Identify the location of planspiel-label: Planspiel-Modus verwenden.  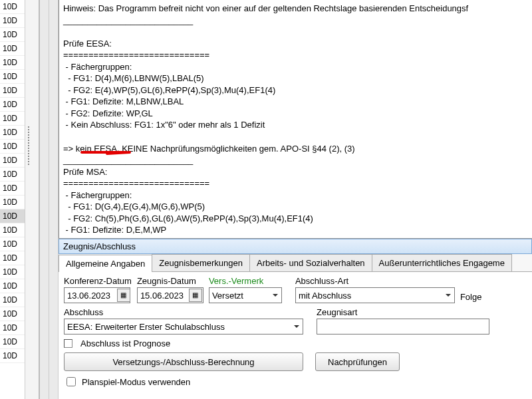
(136, 382).